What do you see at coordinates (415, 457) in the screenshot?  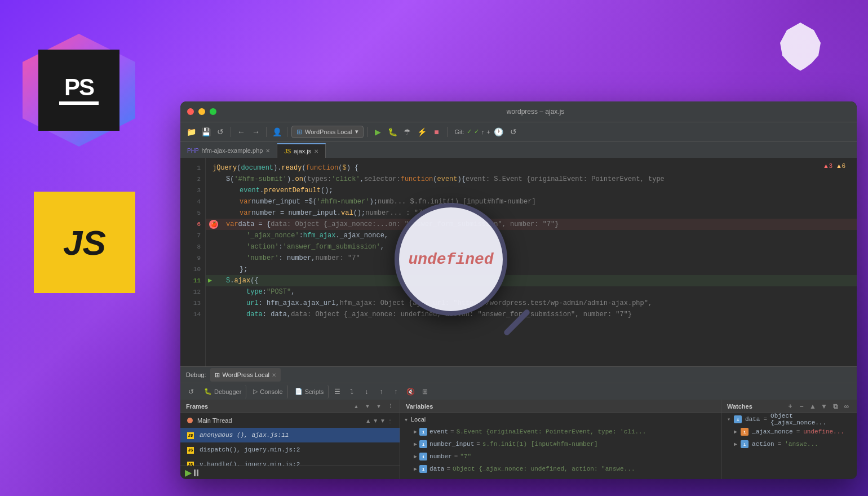 I see `var-num-expand: ▶` at bounding box center [415, 457].